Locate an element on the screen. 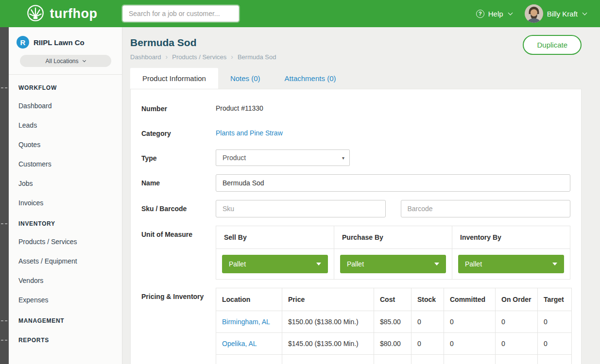  table-row: Birmingham, AL $150.00 ($138.00 Min.) $8… is located at coordinates (394, 322).